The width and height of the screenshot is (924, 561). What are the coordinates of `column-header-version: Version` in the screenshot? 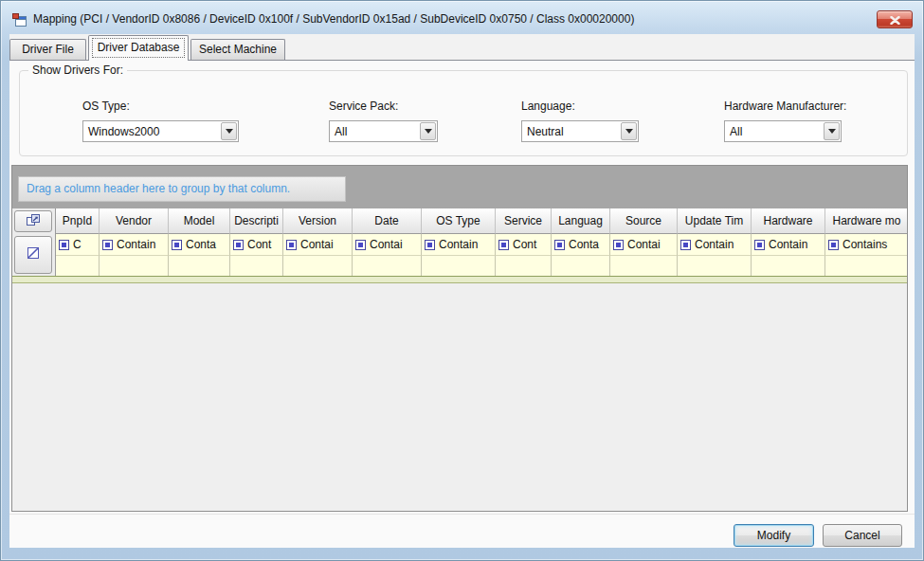 It's located at (318, 222).